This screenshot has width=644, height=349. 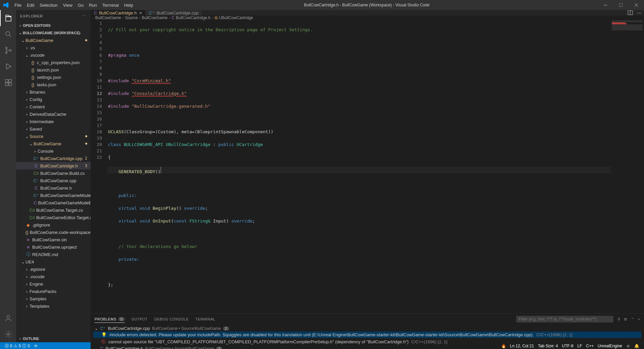 I want to click on folder-content: ›Content, so click(x=53, y=107).